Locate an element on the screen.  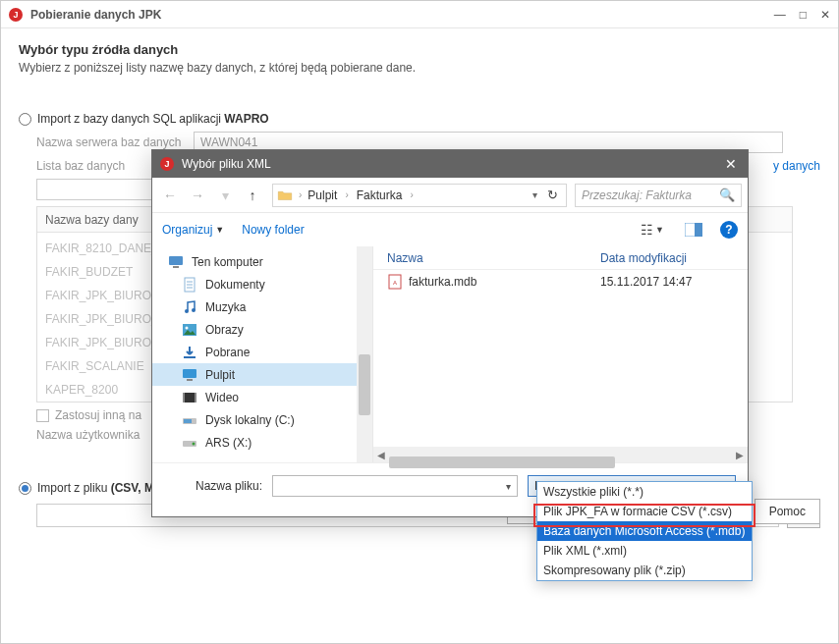
mdb-file-icon: A is located at coordinates (395, 282).